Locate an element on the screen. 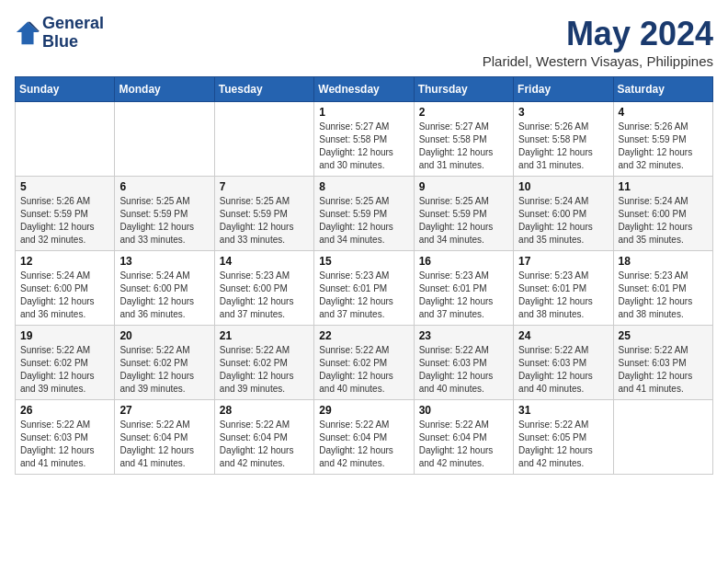 The height and width of the screenshot is (563, 728). calendar-cell: 13Sunrise: 5:24 AM Sunset: 6:00 PM Dayli… is located at coordinates (165, 289).